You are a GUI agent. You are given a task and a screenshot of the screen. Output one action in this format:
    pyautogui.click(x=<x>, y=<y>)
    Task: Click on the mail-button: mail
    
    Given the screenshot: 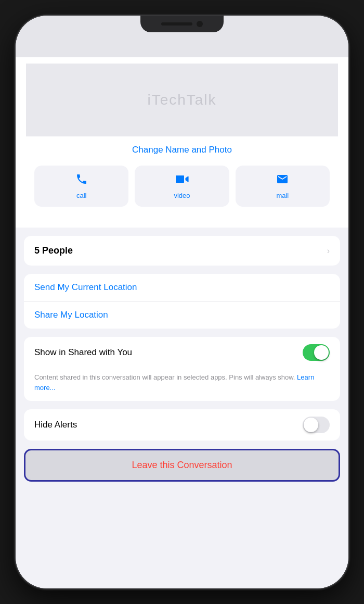 What is the action you would take?
    pyautogui.click(x=283, y=186)
    